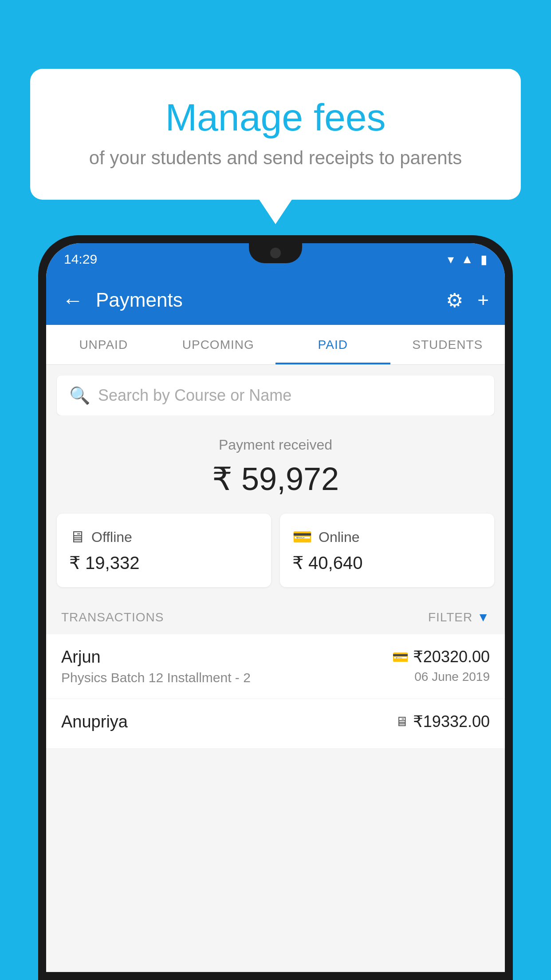 This screenshot has width=551, height=980. What do you see at coordinates (448, 344) in the screenshot?
I see `tab-students: STUDENTS` at bounding box center [448, 344].